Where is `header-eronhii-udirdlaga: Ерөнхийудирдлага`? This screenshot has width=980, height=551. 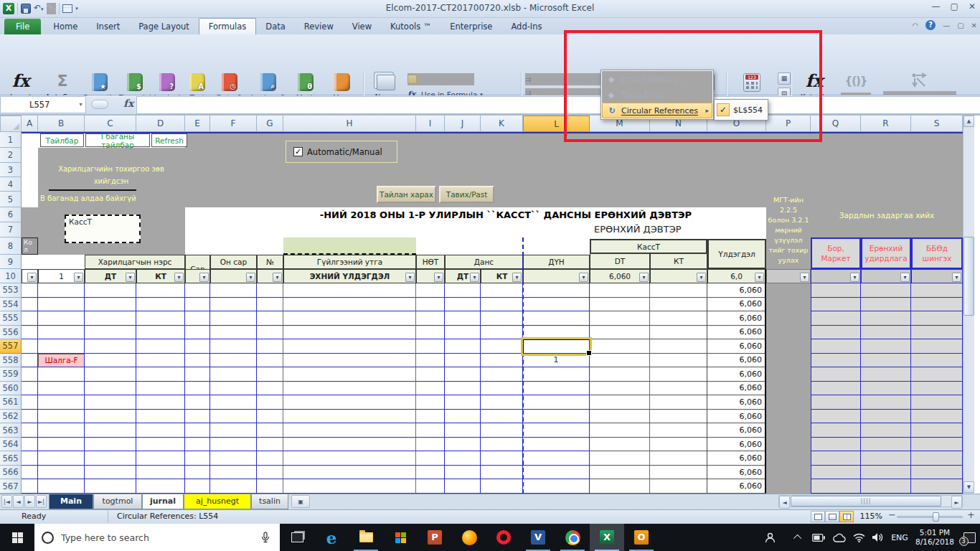 header-eronhii-udirdlaga: Ерөнхийудирдлага is located at coordinates (886, 253).